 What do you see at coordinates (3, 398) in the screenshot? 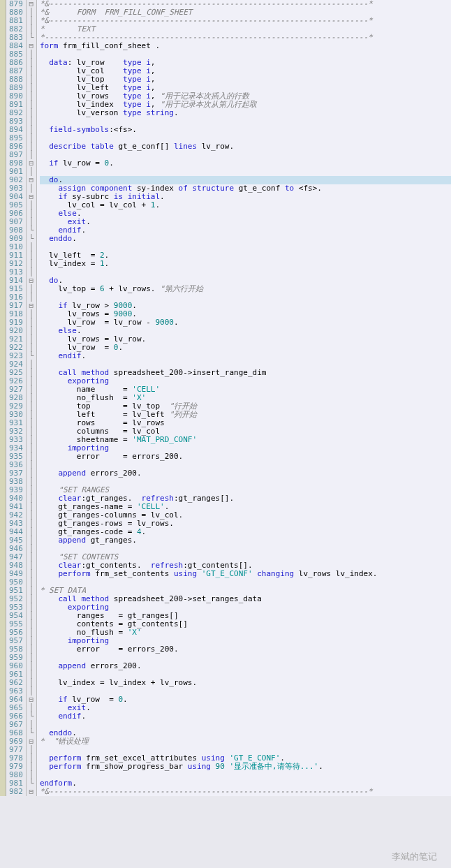
I see `left-bar` at bounding box center [3, 398].